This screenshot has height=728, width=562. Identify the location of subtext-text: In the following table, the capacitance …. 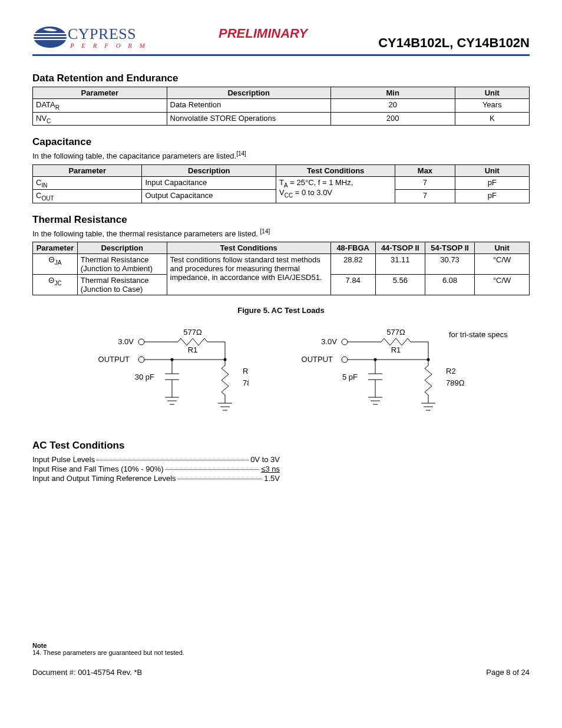
(134, 157).